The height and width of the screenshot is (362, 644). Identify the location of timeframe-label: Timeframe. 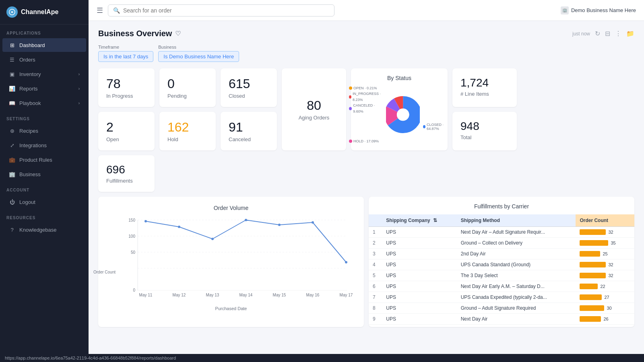
(126, 47).